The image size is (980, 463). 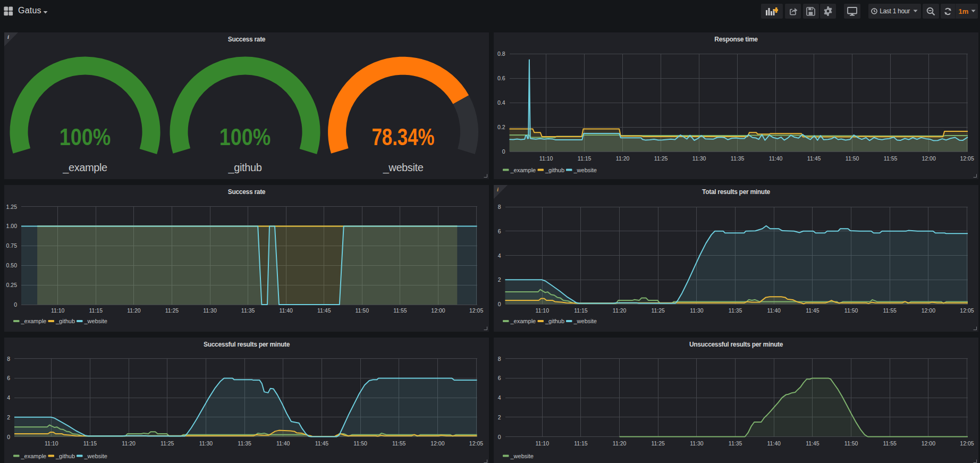 I want to click on svg-text: Response time, so click(x=736, y=39).